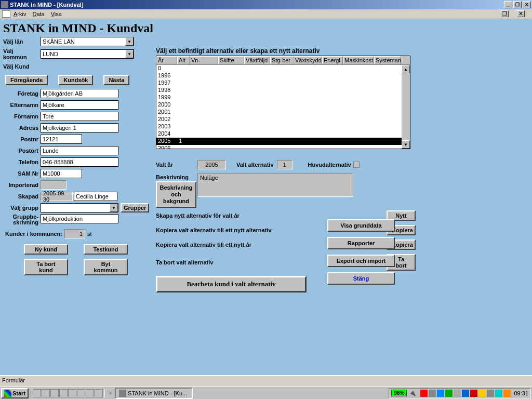  What do you see at coordinates (279, 83) in the screenshot?
I see `table-row: 1997` at bounding box center [279, 83].